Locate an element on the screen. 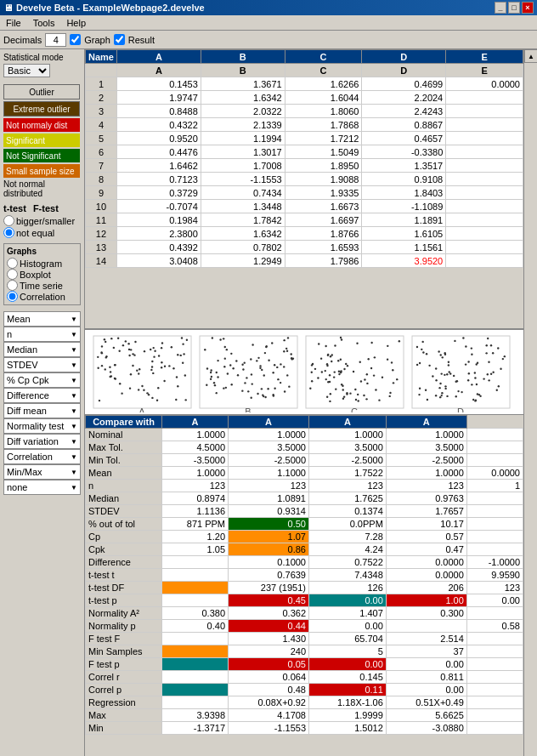 Image resolution: width=537 pixels, height=756 pixels. stats-row-label: Regression is located at coordinates (124, 702).